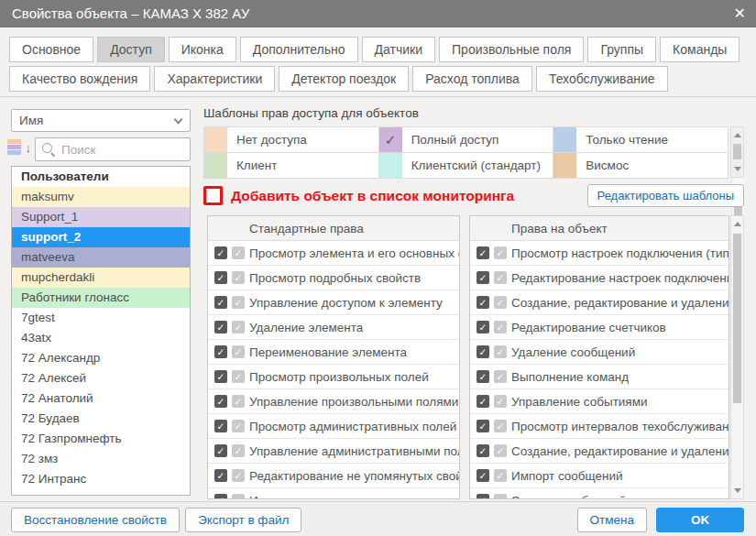 The height and width of the screenshot is (536, 756). What do you see at coordinates (101, 479) in the screenshot?
I see `user-list-item: 72 Интранс` at bounding box center [101, 479].